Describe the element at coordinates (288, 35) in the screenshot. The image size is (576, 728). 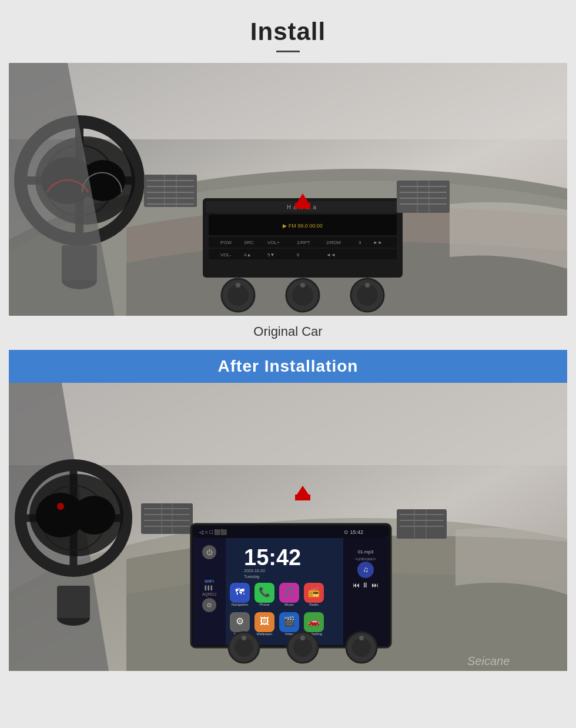
I see `title-section: Install` at that location.